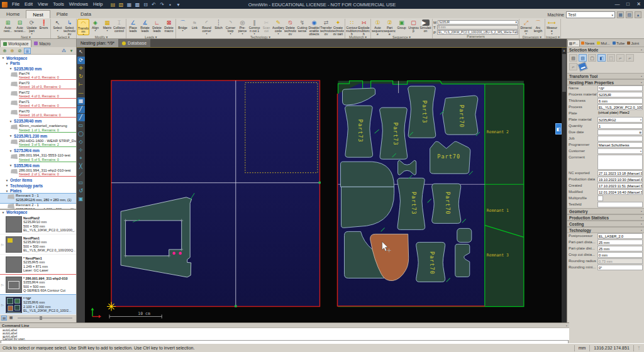  What do you see at coordinates (463, 260) in the screenshot?
I see `nested-part` at bounding box center [463, 260].